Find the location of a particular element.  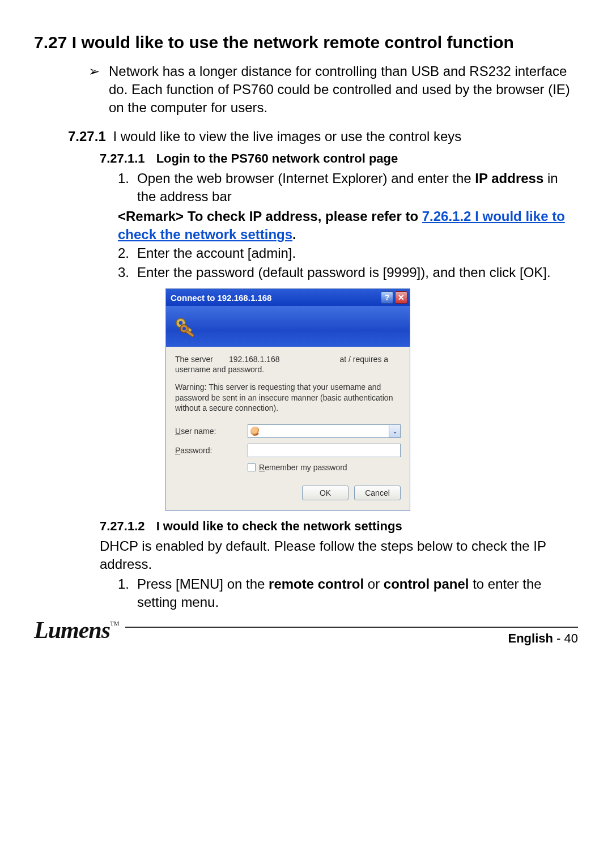

step-b1-bold2: control panel is located at coordinates (426, 584).